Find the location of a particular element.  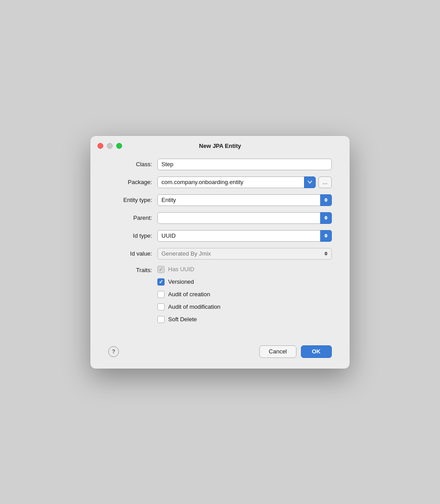

class-input is located at coordinates (245, 164).